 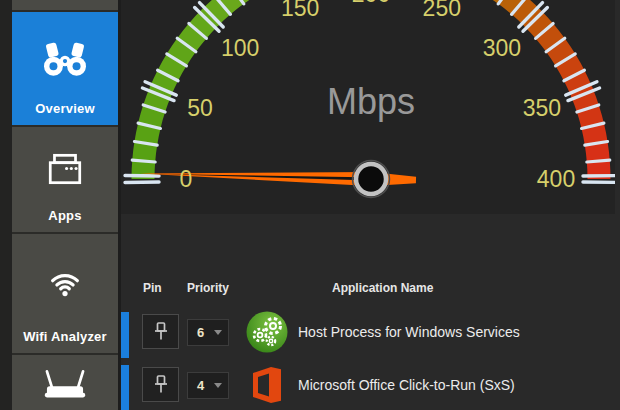 I want to click on sidebar-item-wifi-analyzer: Wifi Analyzer, so click(x=65, y=294).